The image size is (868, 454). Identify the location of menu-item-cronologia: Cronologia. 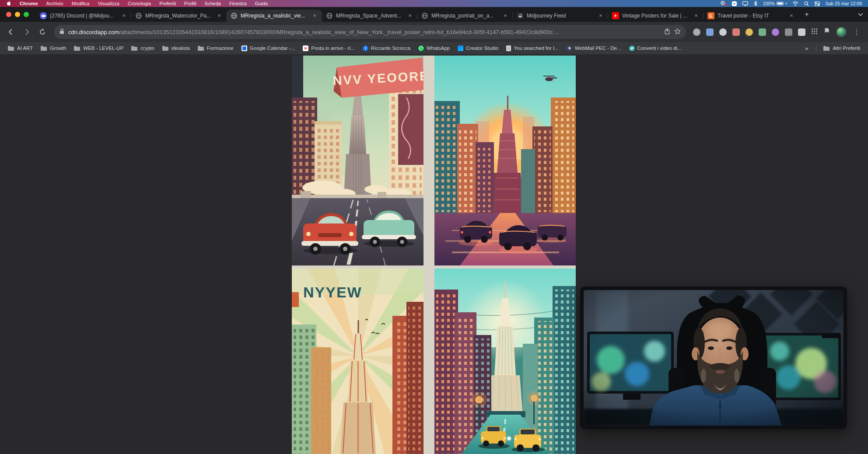
(139, 3).